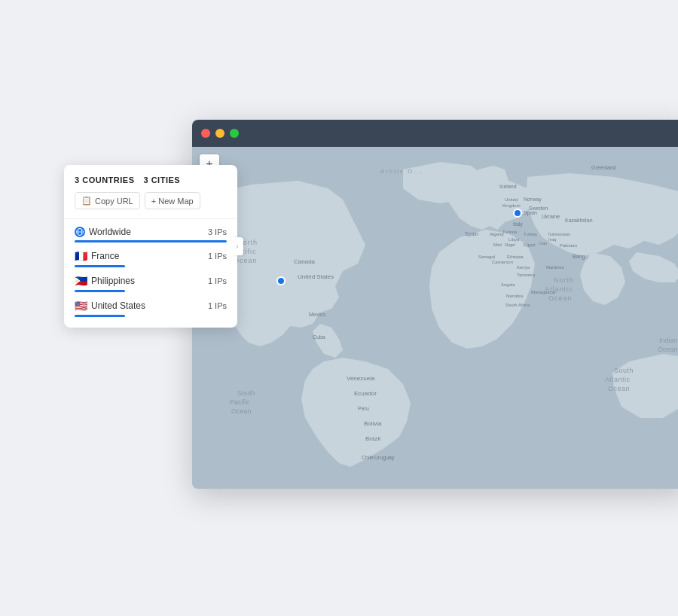  I want to click on svg-text: Senegal, so click(487, 257).